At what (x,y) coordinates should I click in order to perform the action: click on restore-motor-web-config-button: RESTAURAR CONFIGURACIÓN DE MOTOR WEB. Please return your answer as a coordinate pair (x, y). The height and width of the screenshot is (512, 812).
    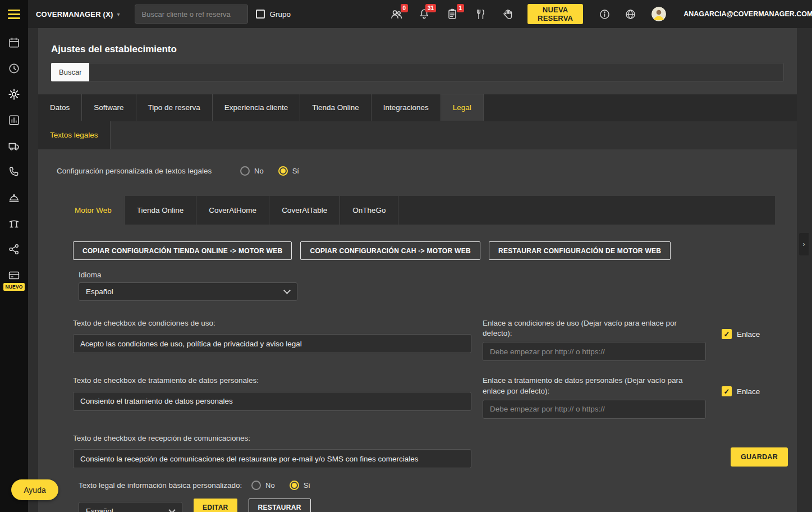
    Looking at the image, I should click on (580, 250).